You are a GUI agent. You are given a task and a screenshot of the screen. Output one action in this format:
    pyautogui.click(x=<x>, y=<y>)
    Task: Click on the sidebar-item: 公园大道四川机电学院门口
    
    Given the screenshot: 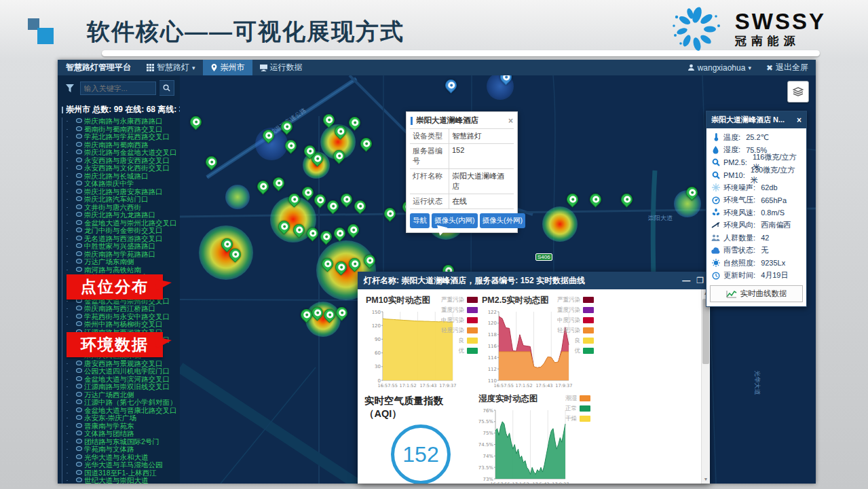 What is the action you would take?
    pyautogui.click(x=124, y=372)
    